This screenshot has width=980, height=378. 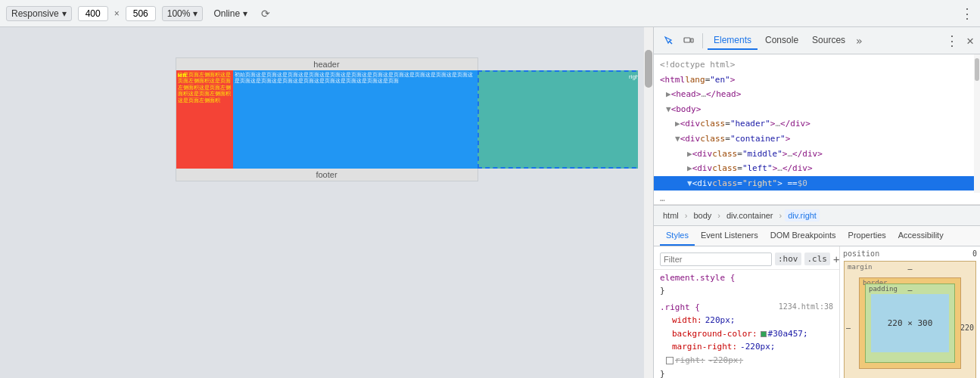 I want to click on bm-padding-top-val: –, so click(x=910, y=290).